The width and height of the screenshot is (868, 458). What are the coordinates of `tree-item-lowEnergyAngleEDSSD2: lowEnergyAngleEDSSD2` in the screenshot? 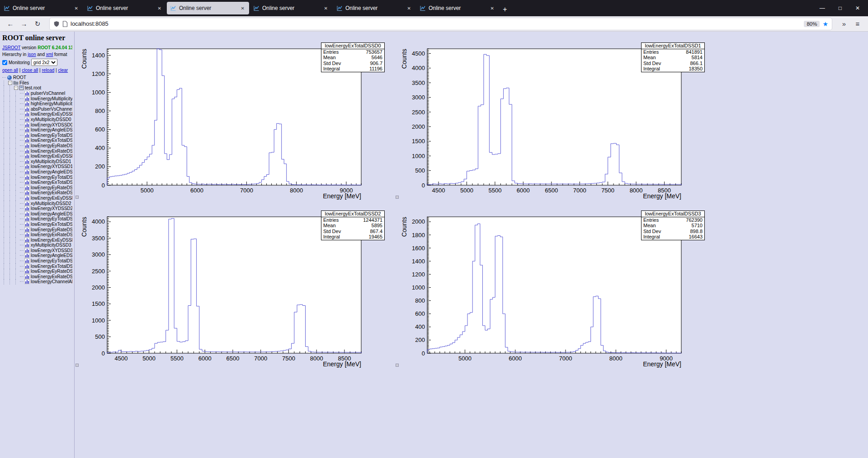 It's located at (37, 214).